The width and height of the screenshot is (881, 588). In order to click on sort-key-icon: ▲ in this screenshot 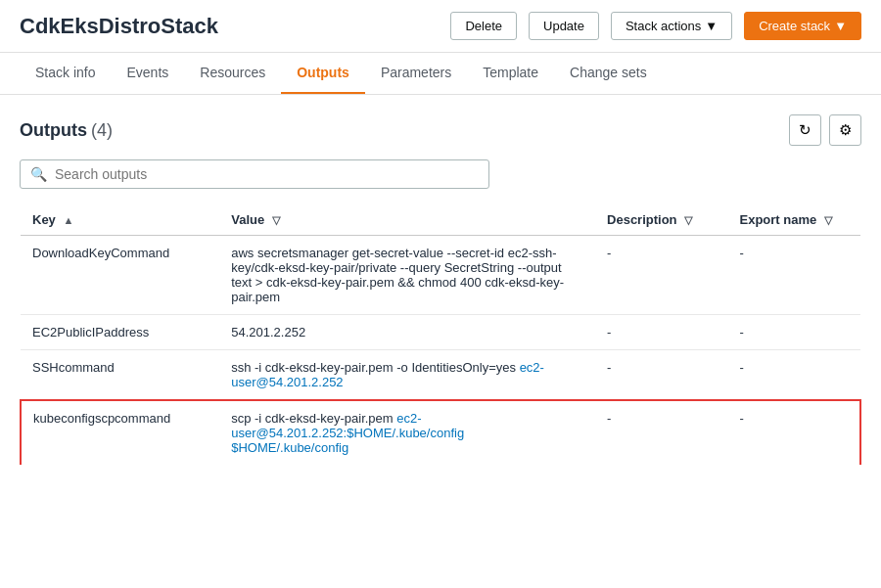, I will do `click(69, 220)`.